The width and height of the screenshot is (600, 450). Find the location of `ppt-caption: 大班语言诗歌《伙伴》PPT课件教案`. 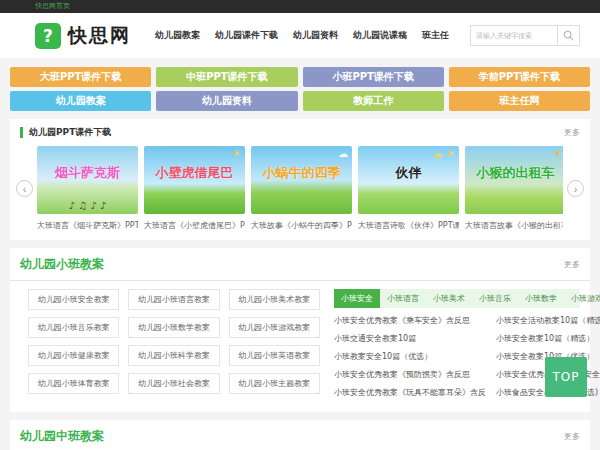

ppt-caption: 大班语言诗歌《伙伴》PPT课件教案 is located at coordinates (408, 226).